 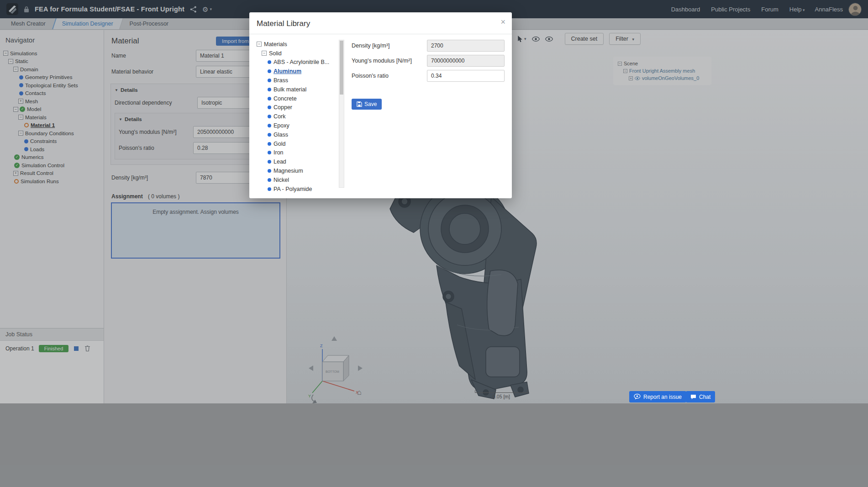 What do you see at coordinates (466, 61) in the screenshot?
I see `property-input-young-s-modulus-n-m` at bounding box center [466, 61].